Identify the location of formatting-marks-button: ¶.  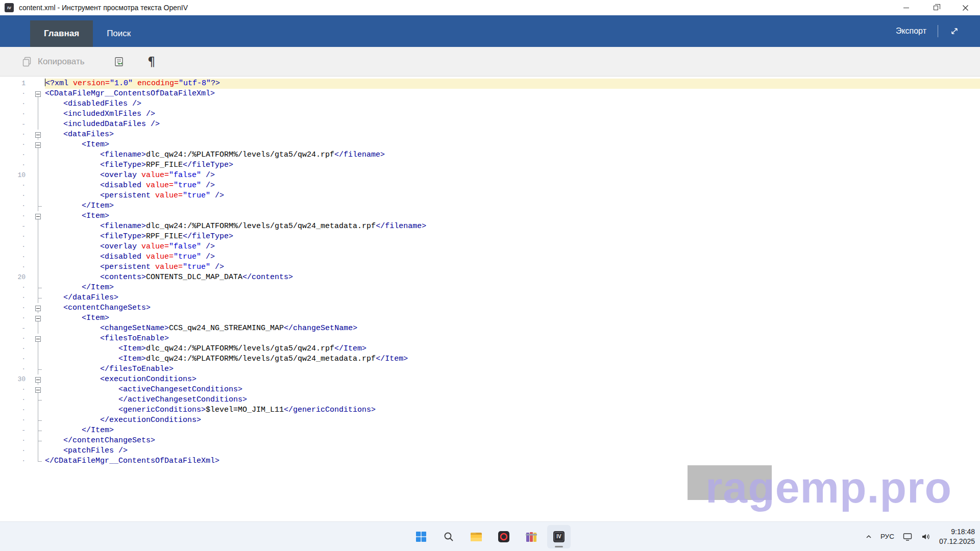
(152, 62).